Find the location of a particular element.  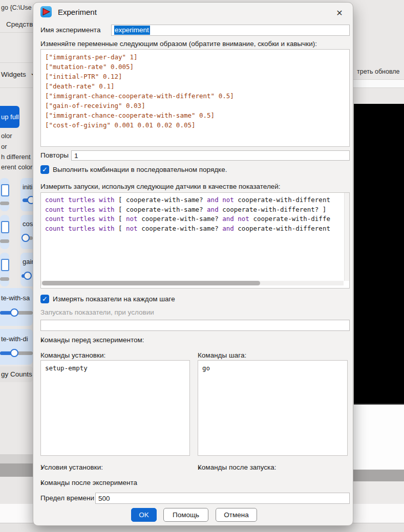

horizontal-scrollbar-thumb is located at coordinates (151, 283).